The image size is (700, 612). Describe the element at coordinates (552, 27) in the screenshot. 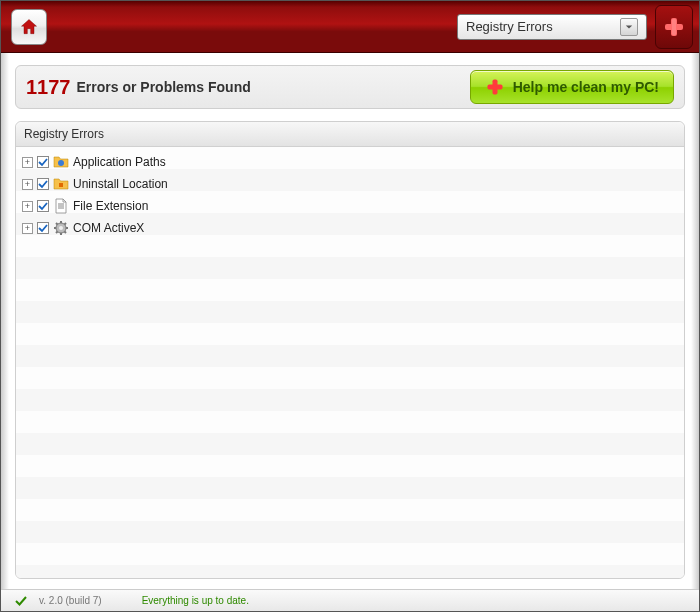

I see `category-dropdown: Registry Errors` at that location.